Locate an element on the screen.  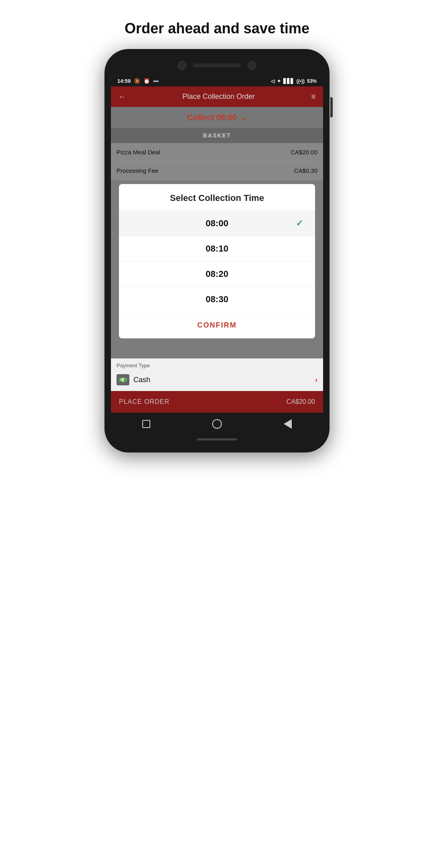
payment-section: Payment Type 💵 Cash › is located at coordinates (217, 375).